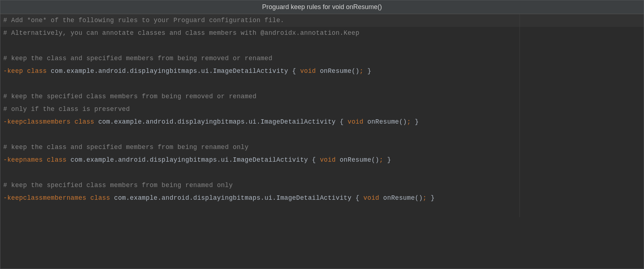  What do you see at coordinates (182, 33) in the screenshot?
I see `comment-text: # Alternatively, you can annotate classe…` at bounding box center [182, 33].